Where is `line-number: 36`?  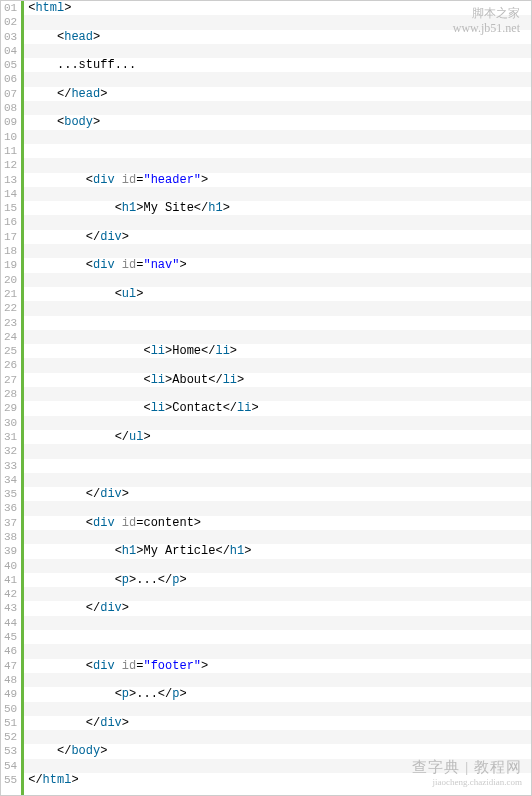
line-number: 36 is located at coordinates (11, 508).